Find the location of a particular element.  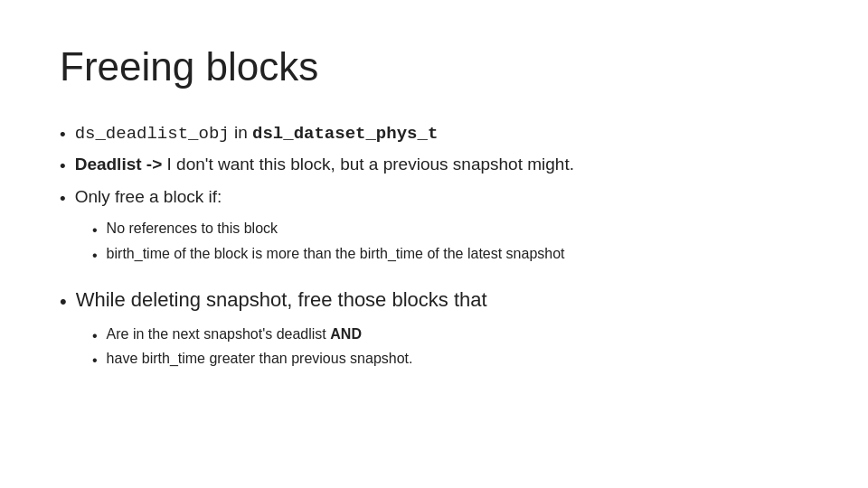

sub-bullet-1-1: • No references to this block is located at coordinates (450, 230).